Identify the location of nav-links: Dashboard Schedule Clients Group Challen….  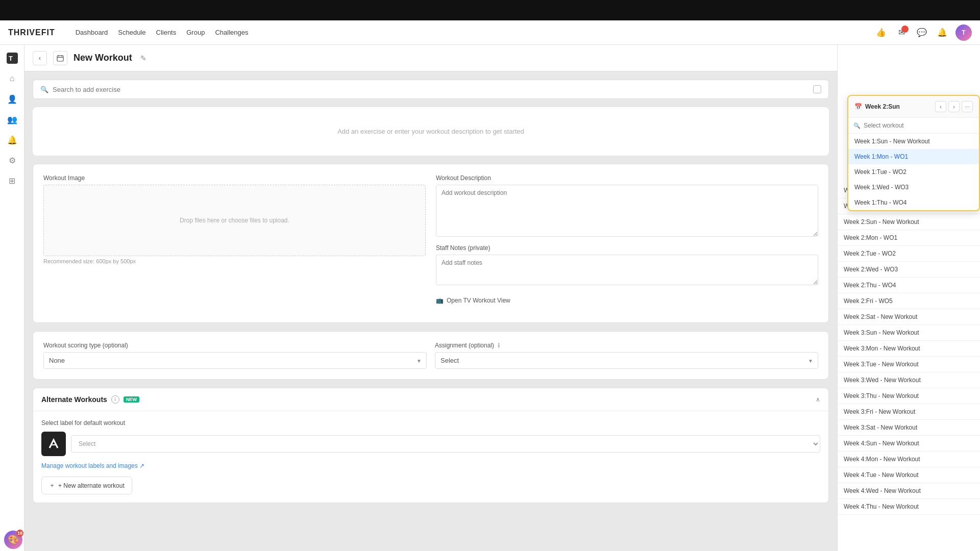
(162, 33).